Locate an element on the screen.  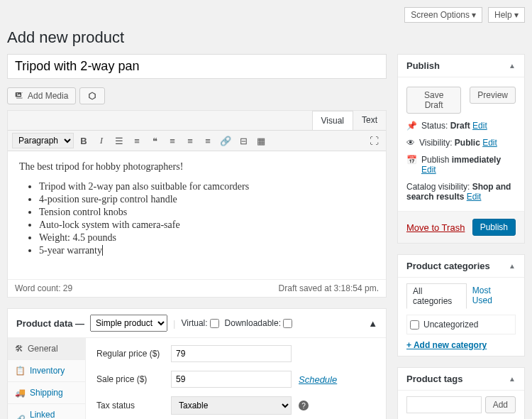
add-tag-button: Add is located at coordinates (501, 405).